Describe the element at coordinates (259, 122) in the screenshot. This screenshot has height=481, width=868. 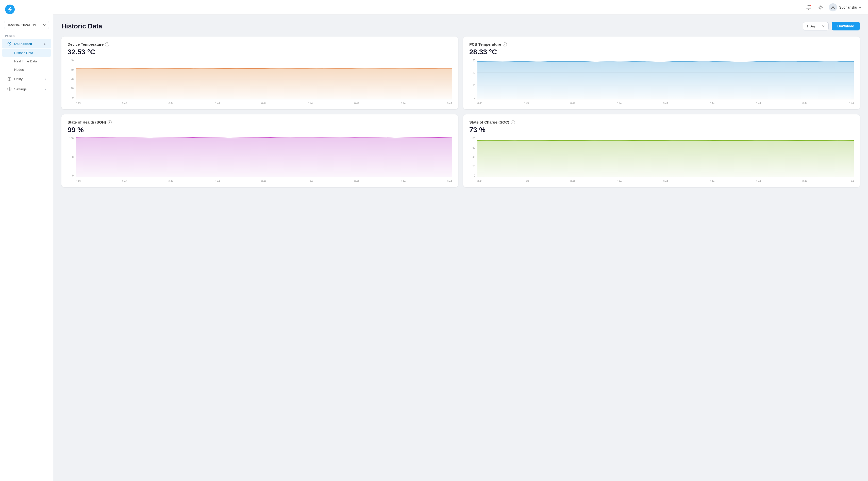
I see `soh-header: State of Health (SOH) i` at that location.